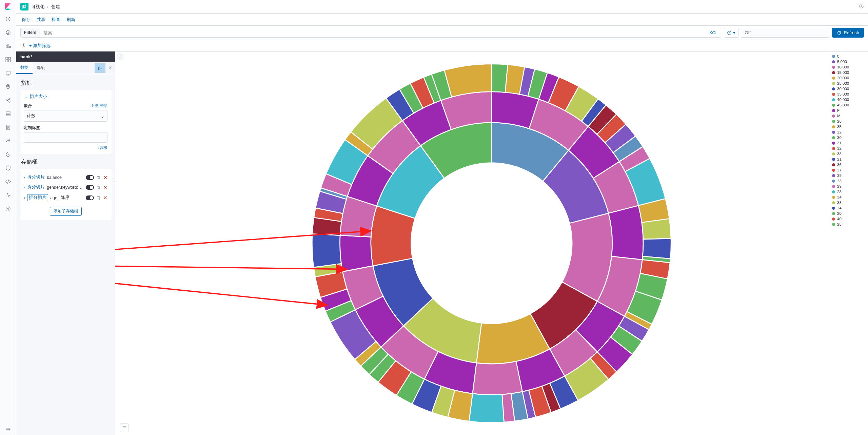 The image size is (868, 435). What do you see at coordinates (23, 45) in the screenshot?
I see `filter-settings-icon` at bounding box center [23, 45].